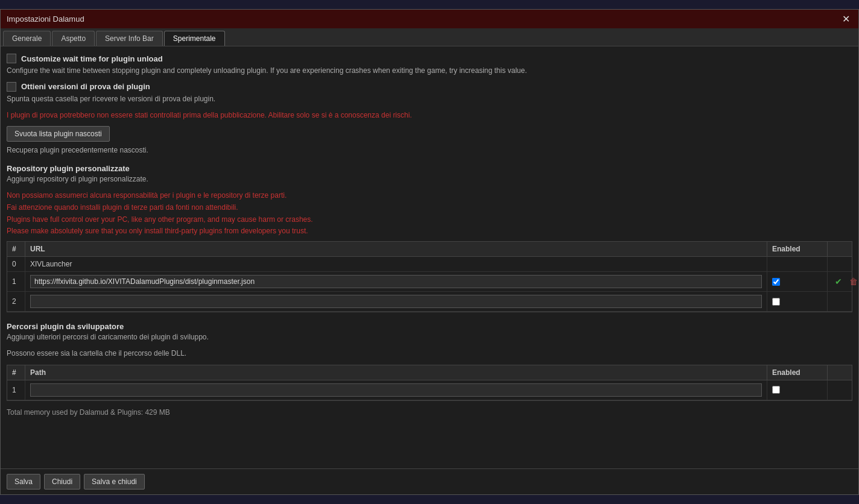  I want to click on table-row: 1 ✔ 🗑, so click(430, 282).